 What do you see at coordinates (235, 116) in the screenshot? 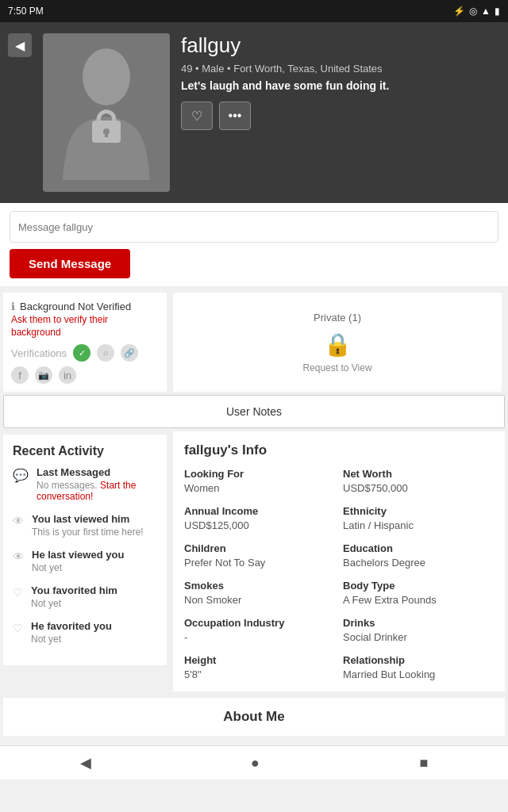
I see `more-options-button: •••` at bounding box center [235, 116].